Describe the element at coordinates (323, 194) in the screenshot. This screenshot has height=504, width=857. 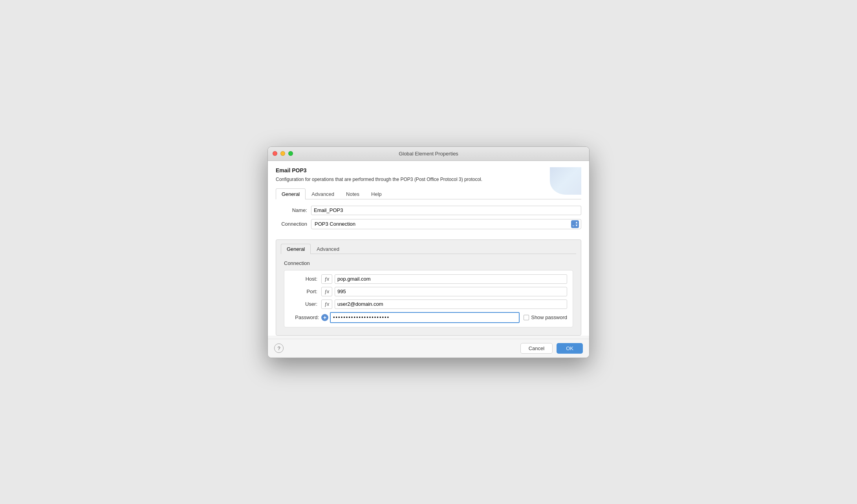
I see `tab-advanced-outer: Advanced` at that location.